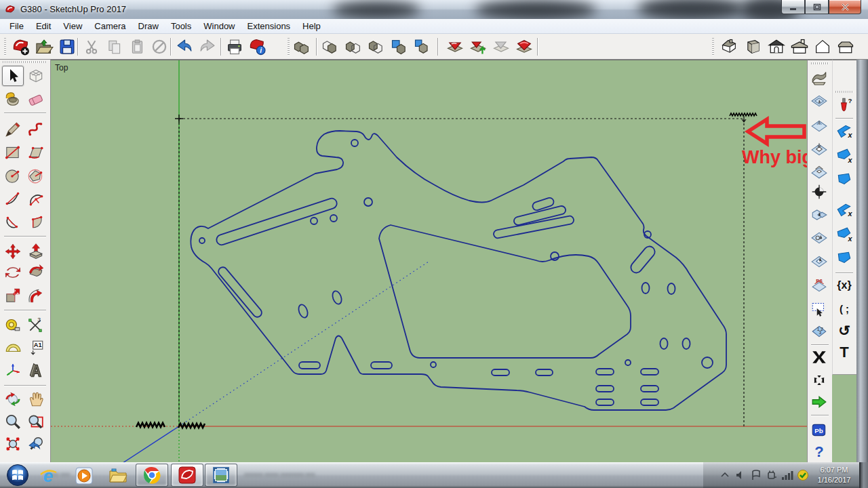 The image size is (868, 488). Describe the element at coordinates (13, 444) in the screenshot. I see `tool-zoom-extents` at that location.